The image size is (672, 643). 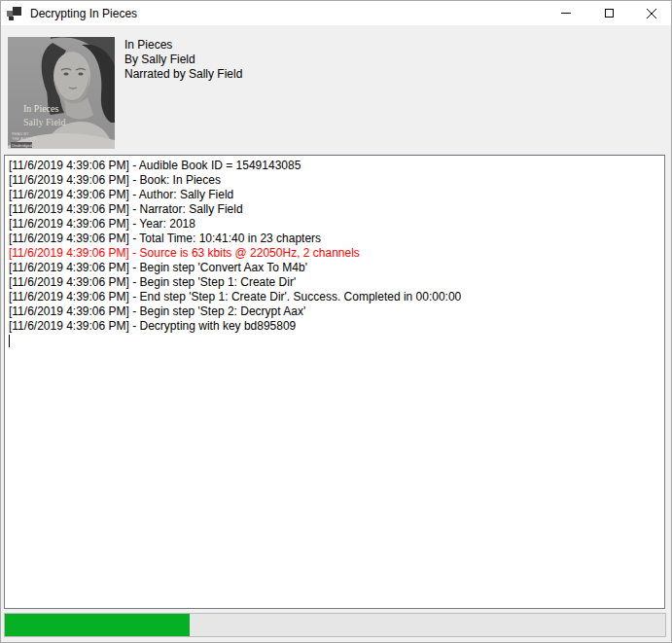 What do you see at coordinates (652, 14) in the screenshot?
I see `close-icon` at bounding box center [652, 14].